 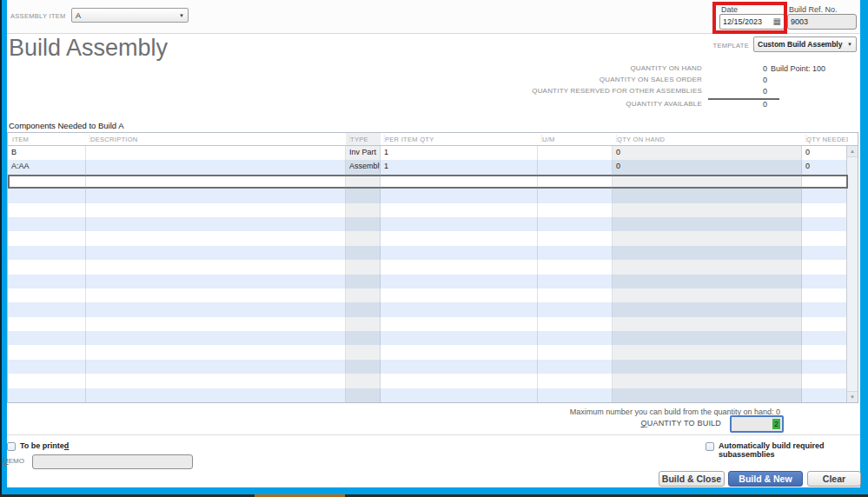 I want to click on column-header-item: ITEM, so click(x=47, y=139).